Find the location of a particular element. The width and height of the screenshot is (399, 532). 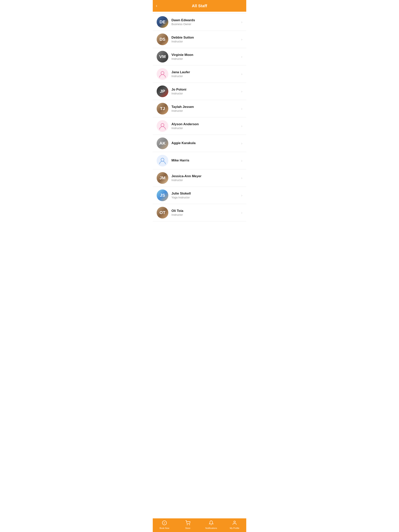

staff-info: Virginie Moon Instructor is located at coordinates (206, 57).